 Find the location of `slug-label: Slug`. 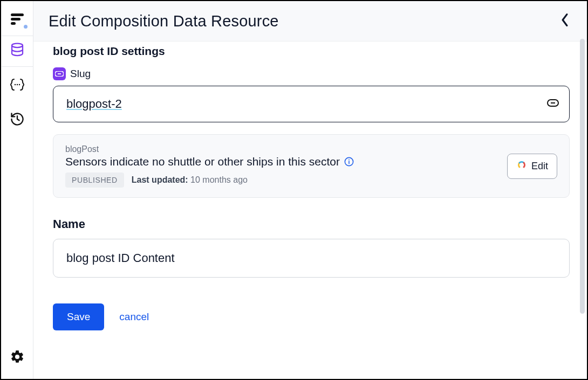

slug-label: Slug is located at coordinates (80, 74).